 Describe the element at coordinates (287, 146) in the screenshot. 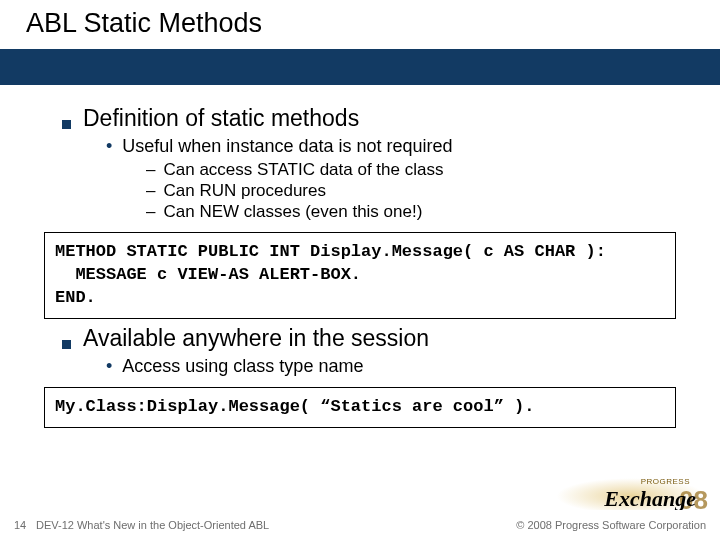

I see `section1-sub: Useful when instance data is not require…` at that location.